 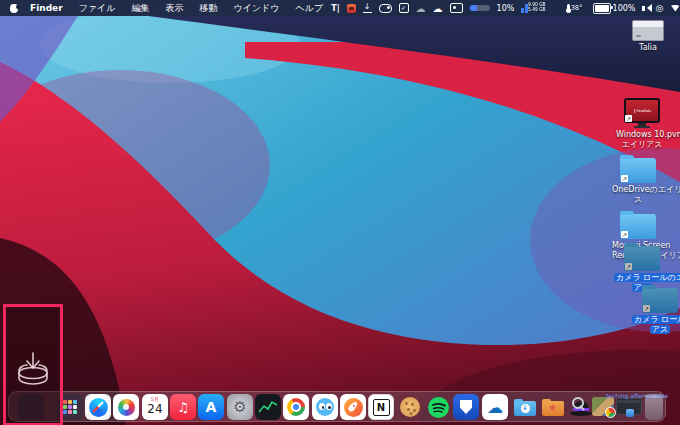 I want to click on partial-desktop-label: teching after-ya blue, so click(x=637, y=396).